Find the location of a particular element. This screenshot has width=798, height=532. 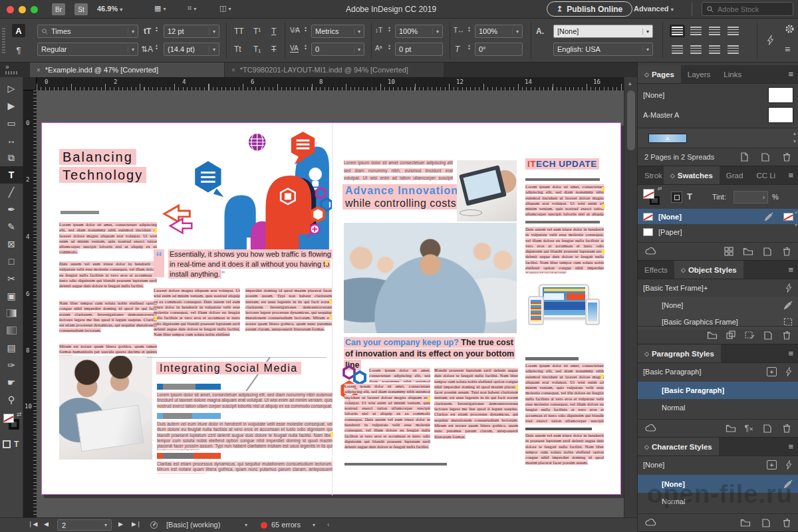

new-style-icon is located at coordinates (766, 523).